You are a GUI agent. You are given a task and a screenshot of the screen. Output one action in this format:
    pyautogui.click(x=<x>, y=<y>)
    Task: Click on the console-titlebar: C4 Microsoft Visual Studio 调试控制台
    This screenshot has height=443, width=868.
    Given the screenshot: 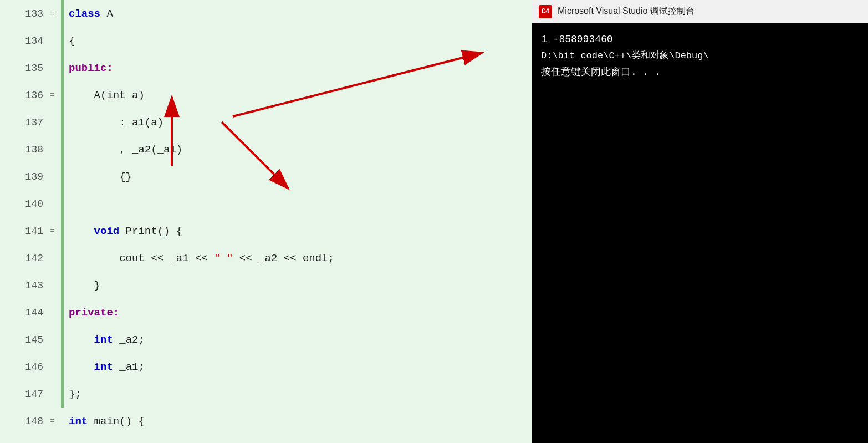 What is the action you would take?
    pyautogui.click(x=700, y=12)
    